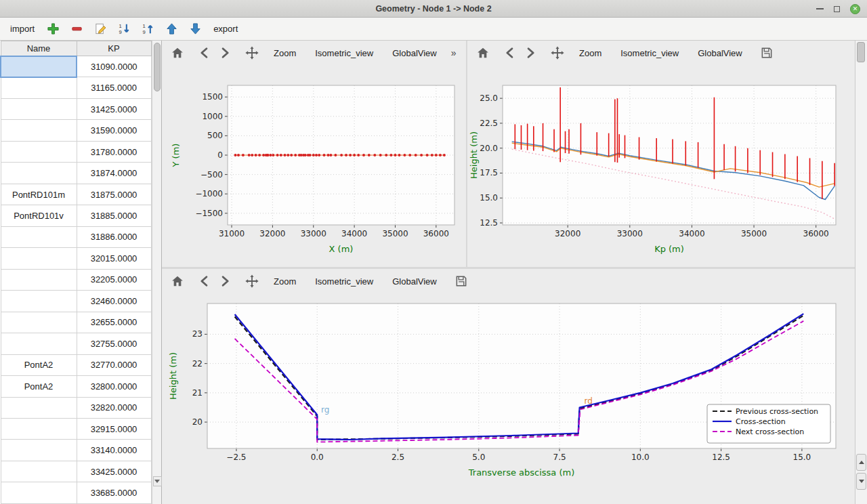 This screenshot has height=504, width=867. Describe the element at coordinates (114, 322) in the screenshot. I see `kp-cell: 32655.0000` at that location.